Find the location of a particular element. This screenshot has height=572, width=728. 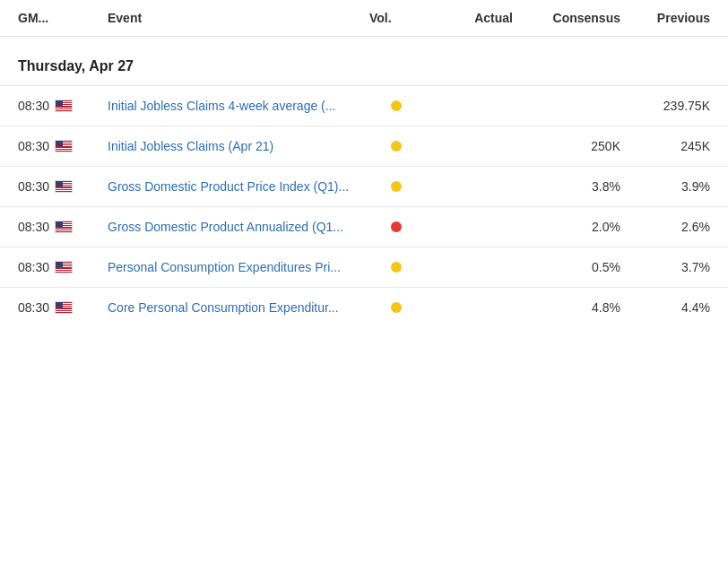

col-header-consensus: Consensus is located at coordinates (567, 18).